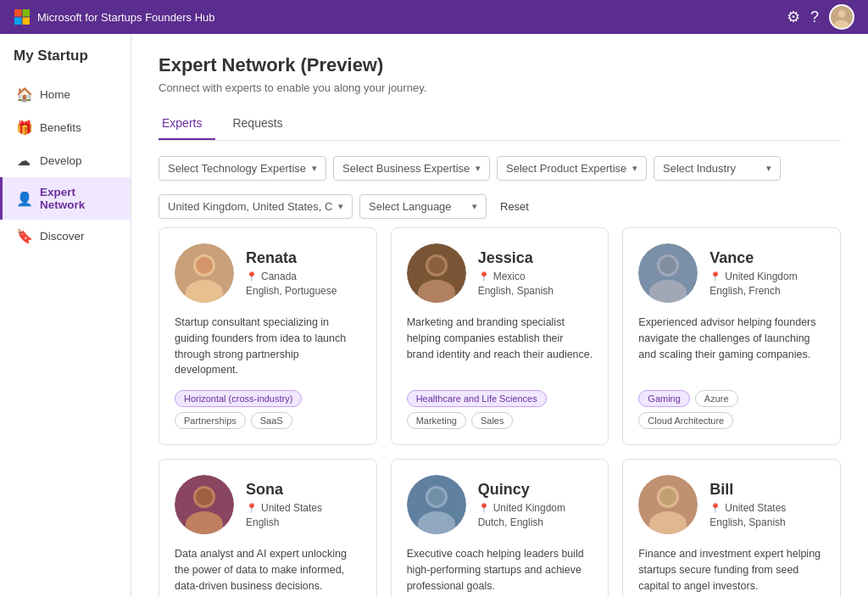 Image resolution: width=868 pixels, height=597 pixels. I want to click on sidebar: My Startup 🏠 Home 🎁 Benefits ☁ Develop 👤…, so click(66, 315).